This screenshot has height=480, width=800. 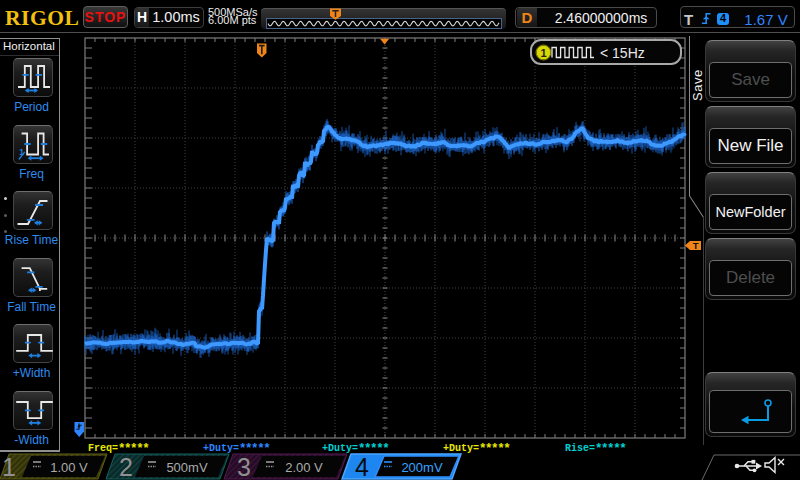 What do you see at coordinates (696, 246) in the screenshot?
I see `svg-text: T` at bounding box center [696, 246].